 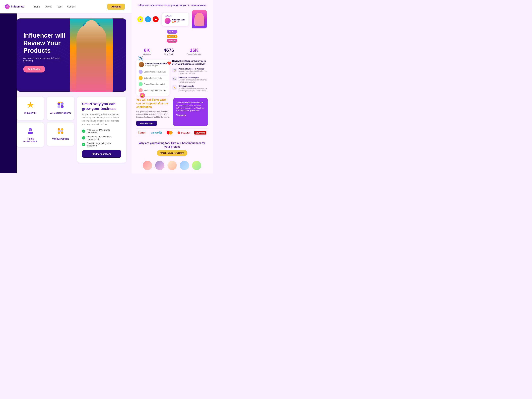 What do you see at coordinates (172, 165) in the screenshot?
I see `influencer-avatars` at bounding box center [172, 165].